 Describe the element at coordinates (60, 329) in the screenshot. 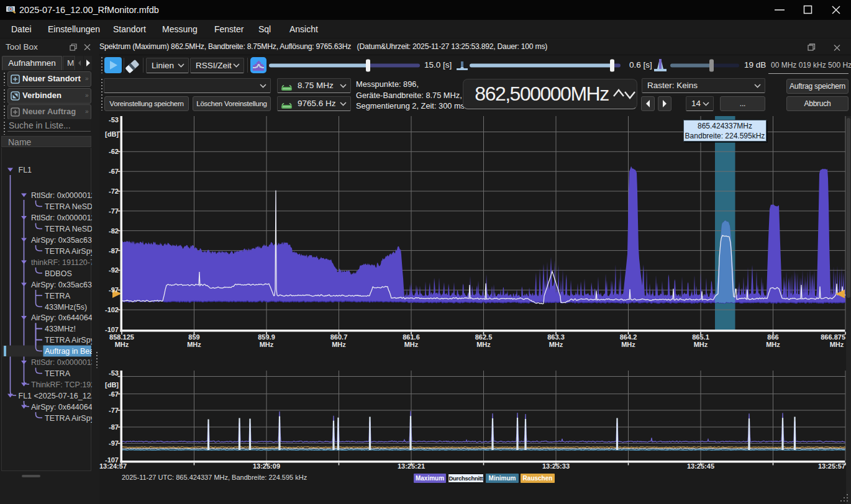

I see `svg-text: 433MHz!` at that location.